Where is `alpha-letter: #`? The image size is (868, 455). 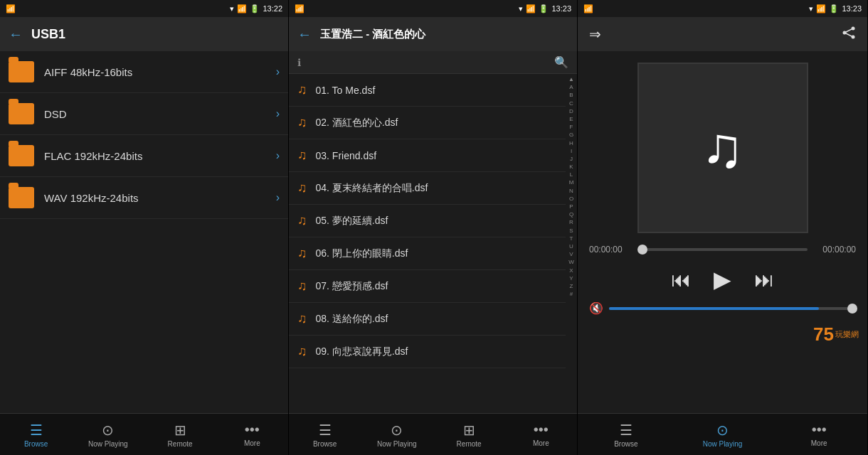
alpha-letter: # is located at coordinates (571, 294).